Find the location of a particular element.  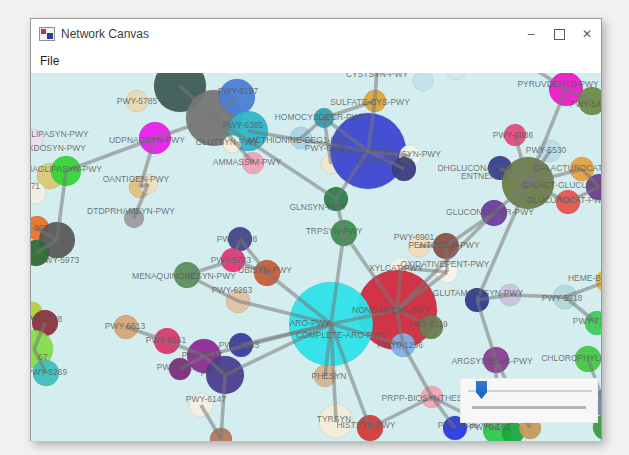

node-label: ENTNER- is located at coordinates (480, 176).